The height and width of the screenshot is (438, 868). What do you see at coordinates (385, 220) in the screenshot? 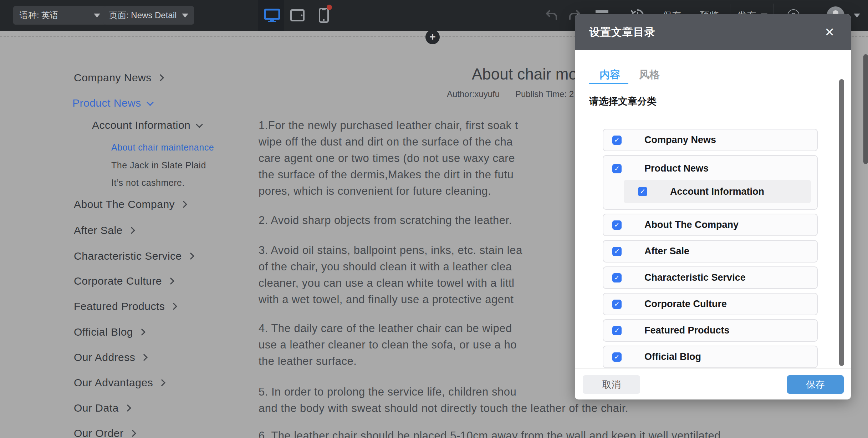
I see `article-paragraph-2: 2. Avoid sharp objects from scratching t…` at bounding box center [385, 220].